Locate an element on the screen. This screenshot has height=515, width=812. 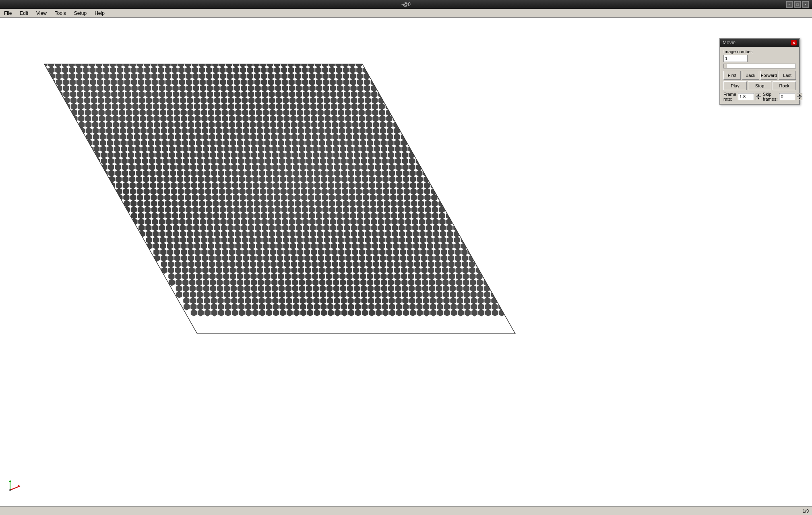
menu-setup: Setup is located at coordinates (81, 13).